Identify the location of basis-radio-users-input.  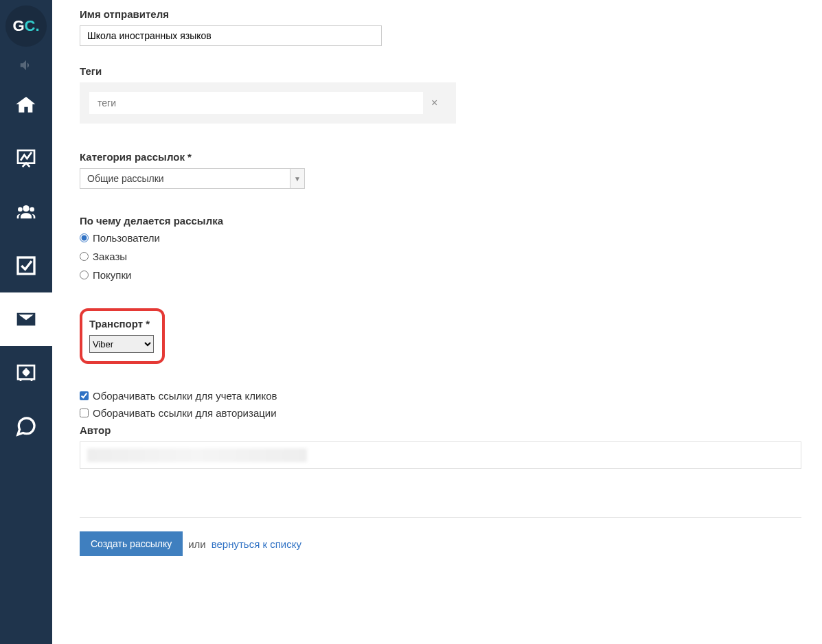
(84, 238).